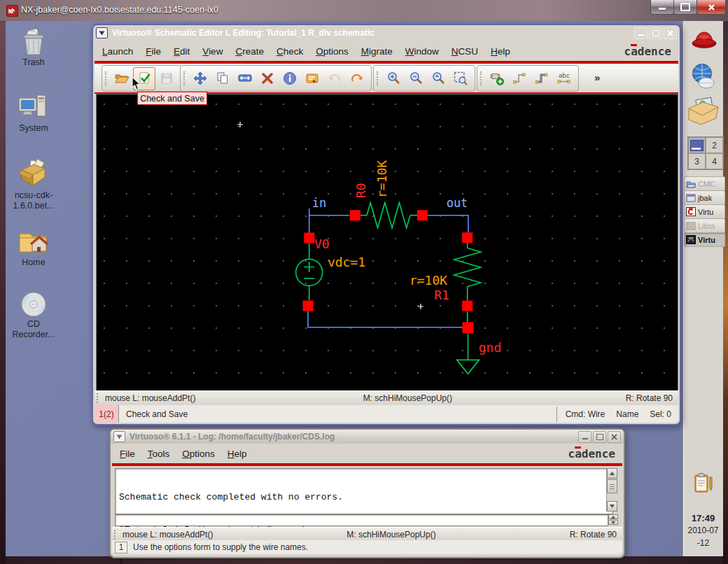 The height and width of the screenshot is (564, 728). Describe the element at coordinates (428, 280) in the screenshot. I see `label-r1-value: r=10K` at that location.